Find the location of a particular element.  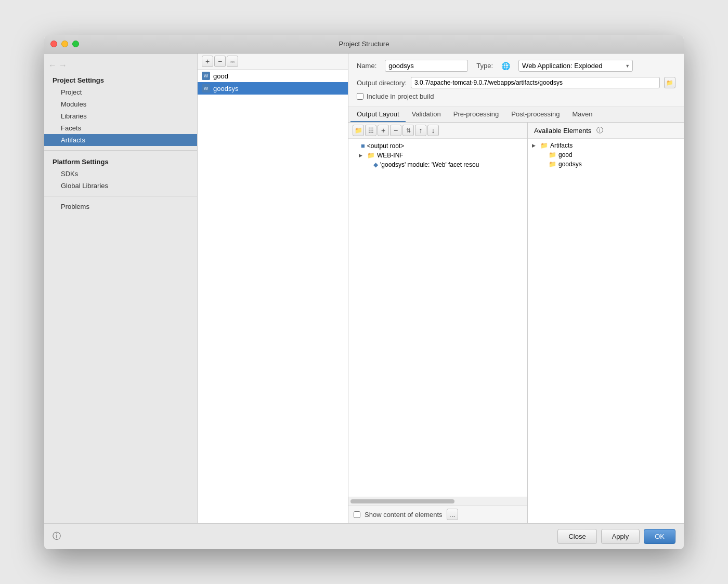

tree-item-output-root: ■ <output root> is located at coordinates (438, 145).